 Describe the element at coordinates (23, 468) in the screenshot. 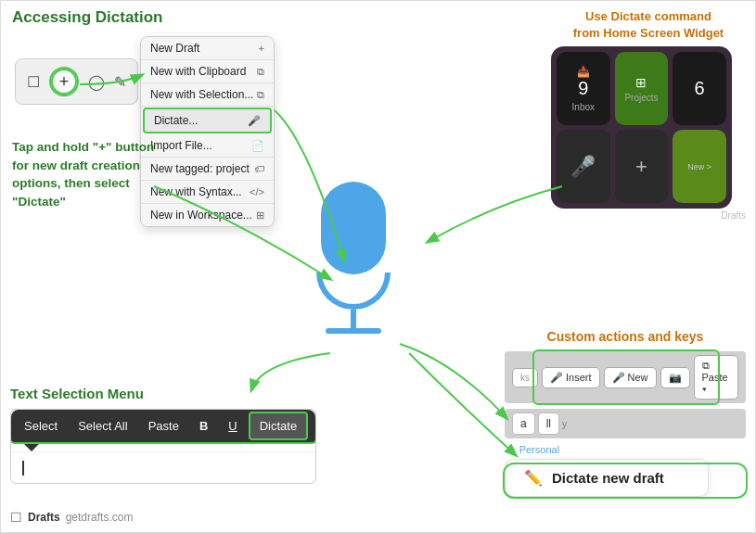

I see `text-cursor` at that location.